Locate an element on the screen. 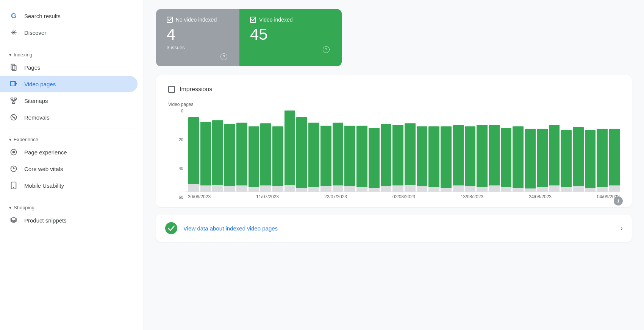 Image resolution: width=644 pixels, height=330 pixels. video-label: Video indexed is located at coordinates (276, 20).